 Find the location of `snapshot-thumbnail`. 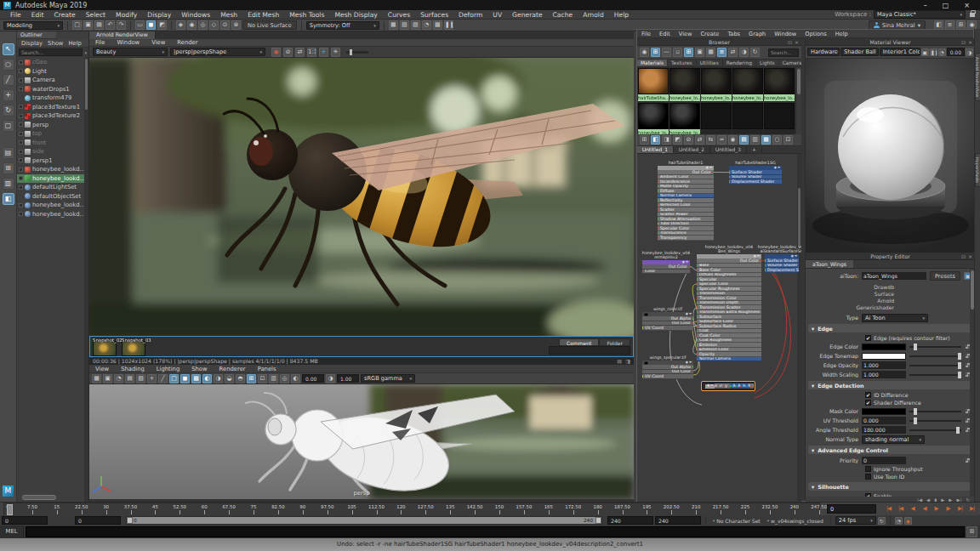

snapshot-thumbnail is located at coordinates (105, 349).